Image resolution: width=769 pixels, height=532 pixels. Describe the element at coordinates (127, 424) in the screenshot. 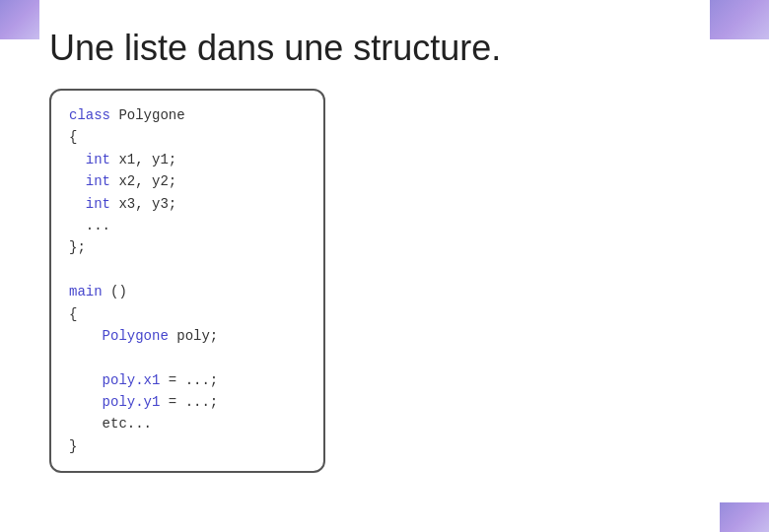

I see `code-etc: etc...` at that location.